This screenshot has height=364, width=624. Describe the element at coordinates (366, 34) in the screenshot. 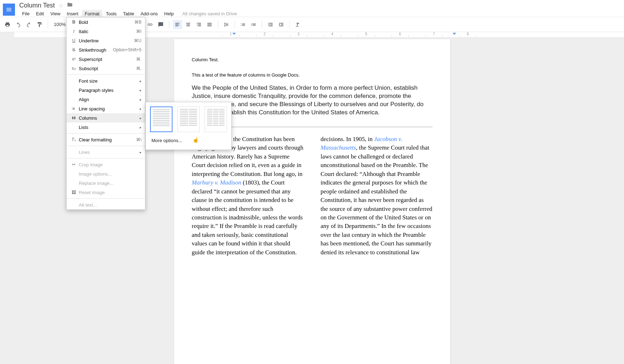

I see `ruler-tick: 5` at that location.